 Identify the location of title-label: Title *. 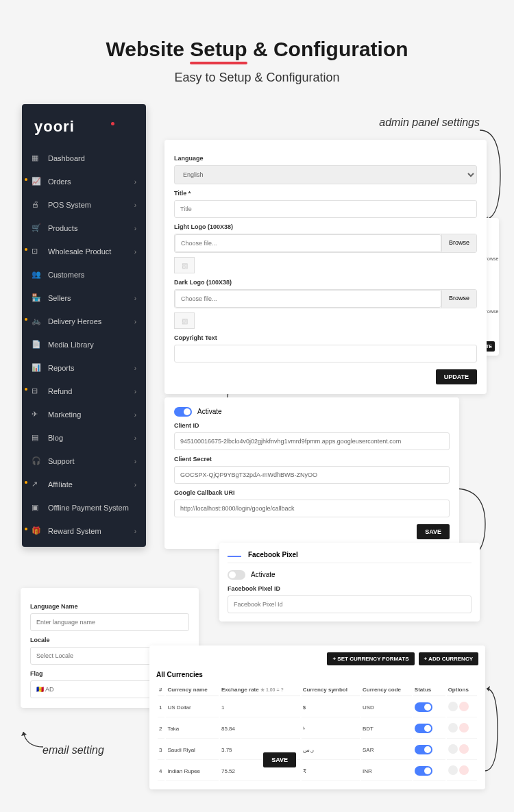
(326, 193).